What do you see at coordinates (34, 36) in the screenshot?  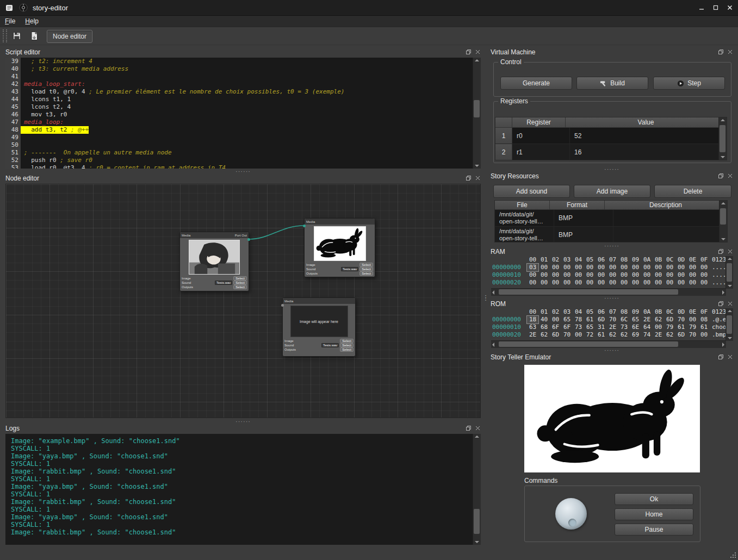 I see `export-script-button` at bounding box center [34, 36].